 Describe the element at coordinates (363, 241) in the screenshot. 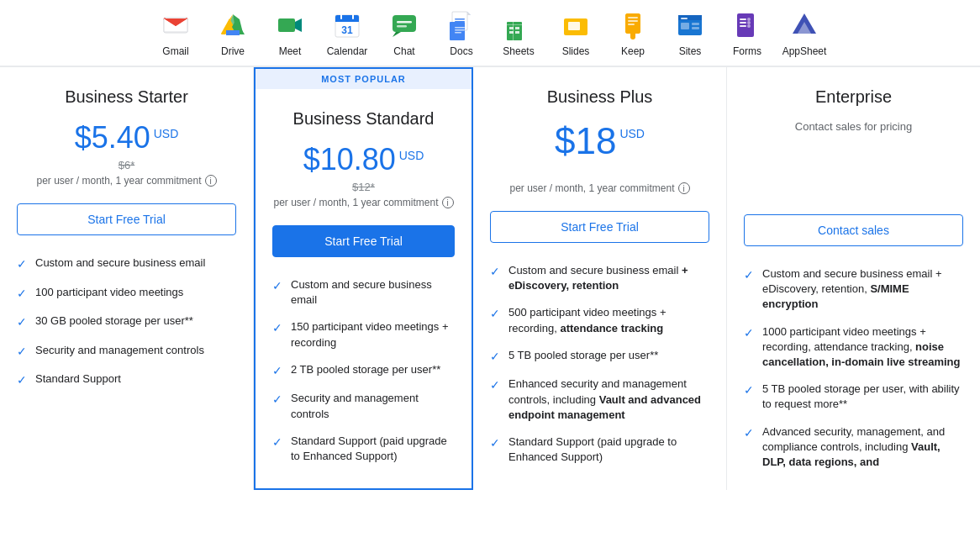

I see `cta-button-standard: Start Free Trial` at that location.